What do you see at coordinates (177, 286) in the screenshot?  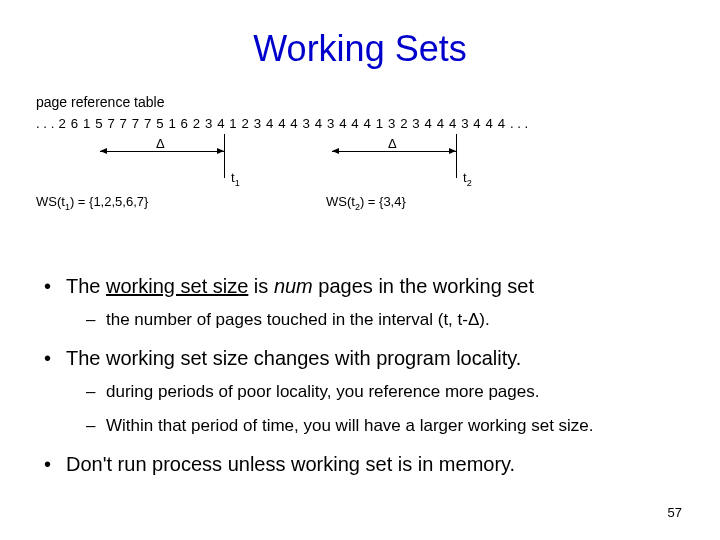 I see `b1-underline: working set size` at bounding box center [177, 286].